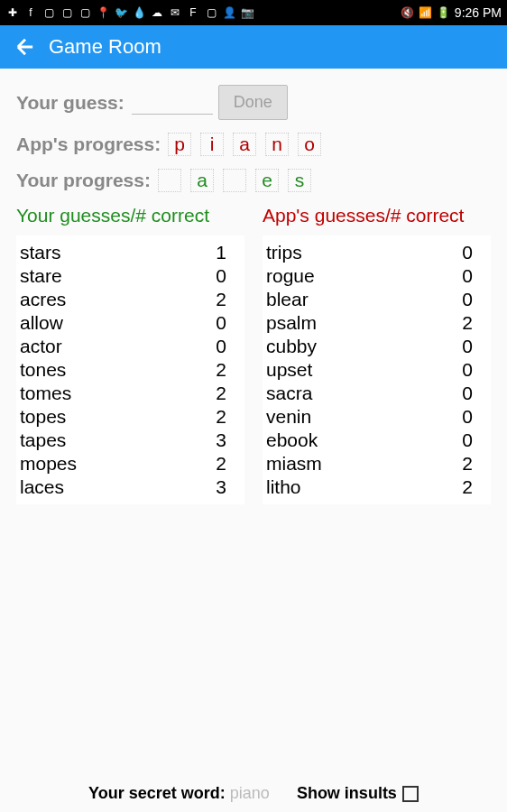 The height and width of the screenshot is (812, 507). What do you see at coordinates (67, 13) in the screenshot?
I see `calendar-icon: ▢` at bounding box center [67, 13].